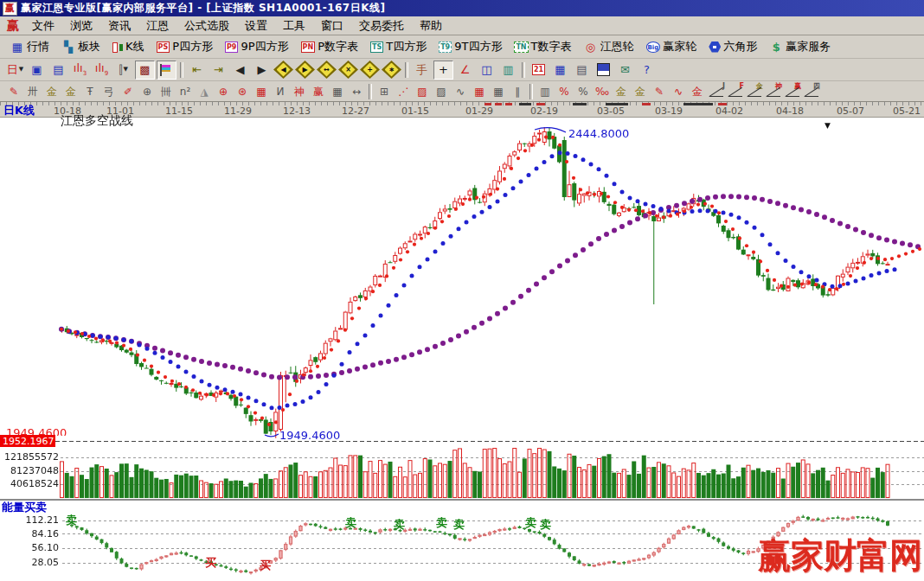 This screenshot has width=924, height=581. Describe the element at coordinates (330, 47) in the screenshot. I see `p-number-table-button: PNP数字表` at that location.